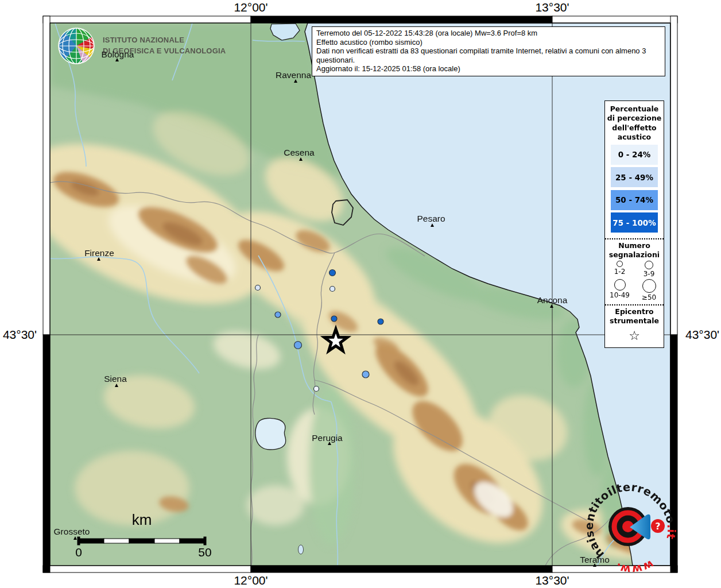  What do you see at coordinates (489, 69) in the screenshot?
I see `title-line-updated: Aggiornato il: 15-12-2025 01:58 (ora loc…` at bounding box center [489, 69].